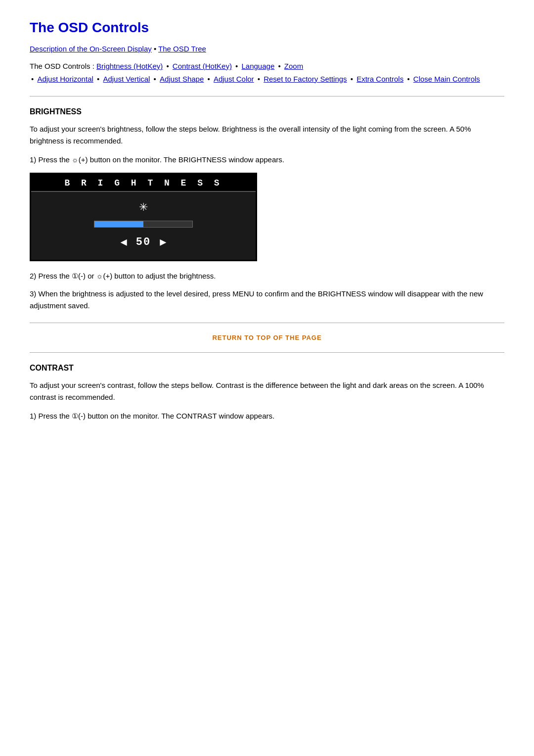  What do you see at coordinates (267, 112) in the screenshot?
I see `brightness-title: BRIGHTNESS` at bounding box center [267, 112].